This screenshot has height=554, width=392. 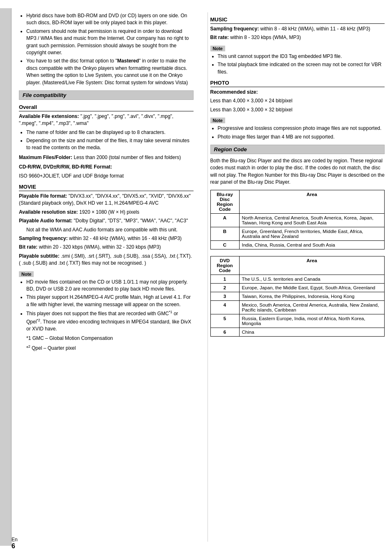 I want to click on cd-format-value: ISO 9660+JOLIET, UDF and UDF Bridge form…, so click(x=106, y=176).